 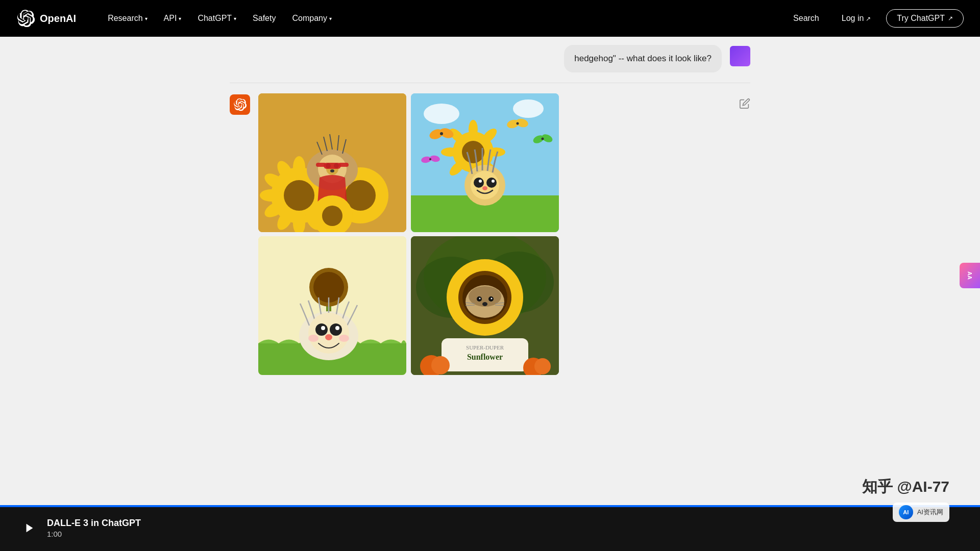 I want to click on user-message-text: hedgehog" -- what does it look like?, so click(x=643, y=58).